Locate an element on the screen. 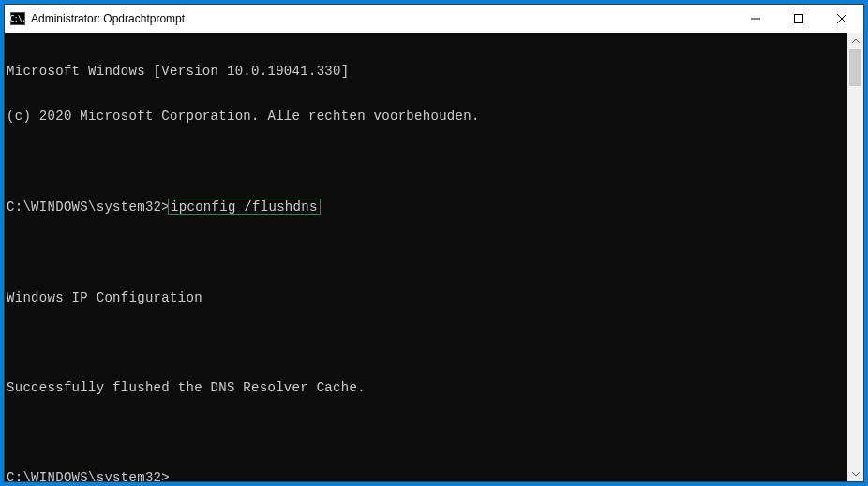 The width and height of the screenshot is (868, 486). command-highlight: ipconfig /flushdns is located at coordinates (244, 207).